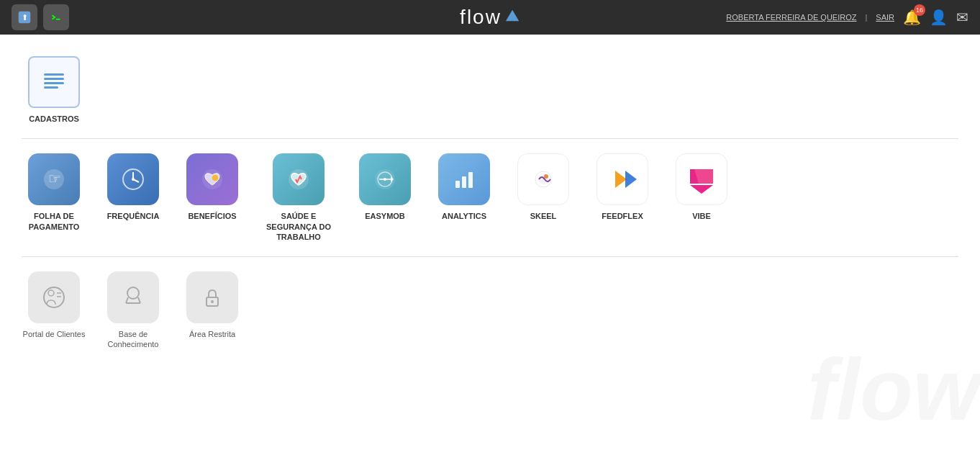 This screenshot has height=468, width=980. I want to click on easymob-label: EASYMOB, so click(385, 216).